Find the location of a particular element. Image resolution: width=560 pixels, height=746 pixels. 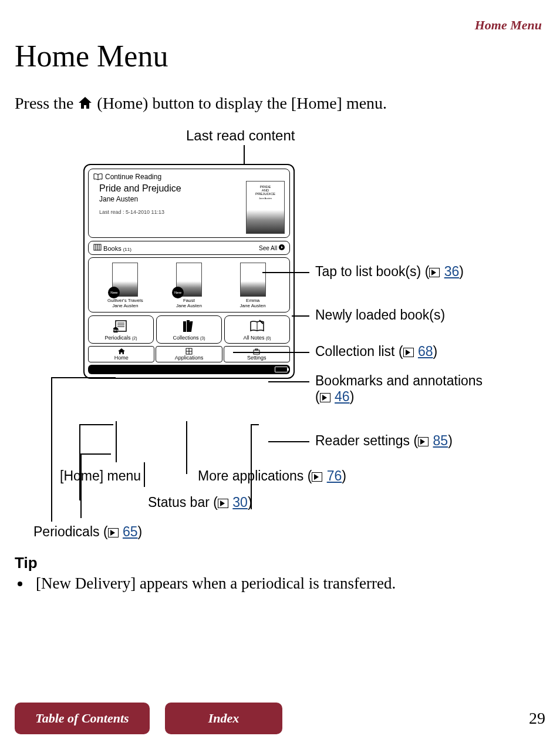

nav-settings: Settings is located at coordinates (257, 354).